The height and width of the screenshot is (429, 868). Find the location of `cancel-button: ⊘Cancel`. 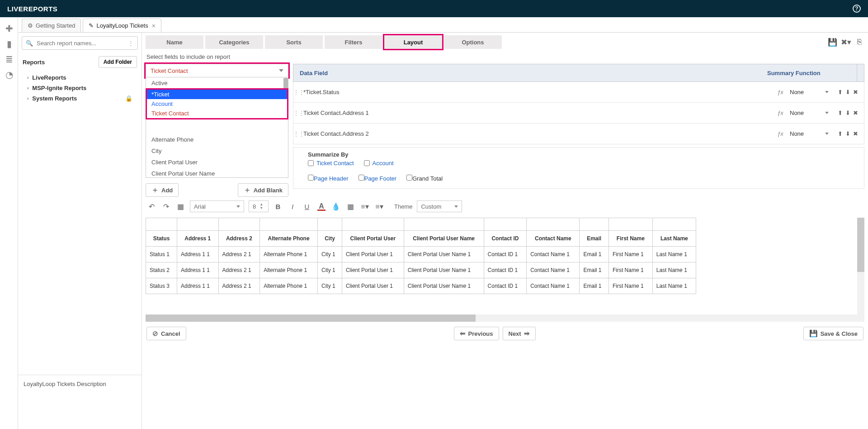

cancel-button: ⊘Cancel is located at coordinates (166, 334).